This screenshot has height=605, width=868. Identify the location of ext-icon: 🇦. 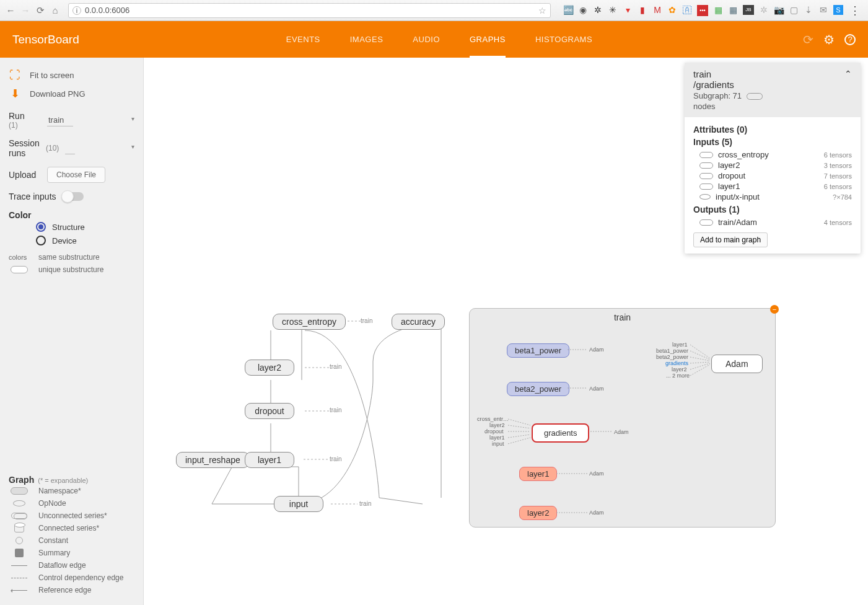
(687, 10).